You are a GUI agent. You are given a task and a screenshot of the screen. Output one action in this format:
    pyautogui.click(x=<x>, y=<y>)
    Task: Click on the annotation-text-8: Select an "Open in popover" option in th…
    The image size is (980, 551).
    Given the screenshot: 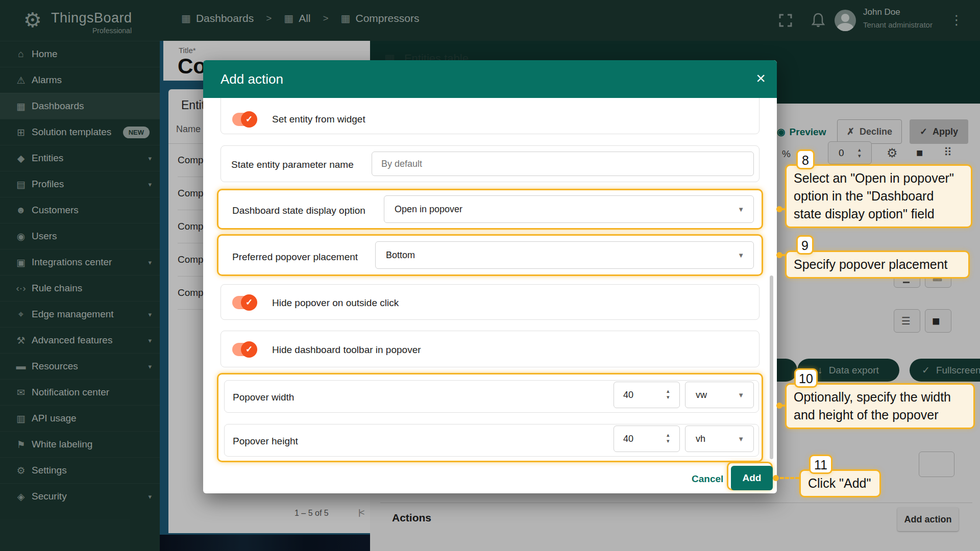 What is the action you would take?
    pyautogui.click(x=879, y=196)
    